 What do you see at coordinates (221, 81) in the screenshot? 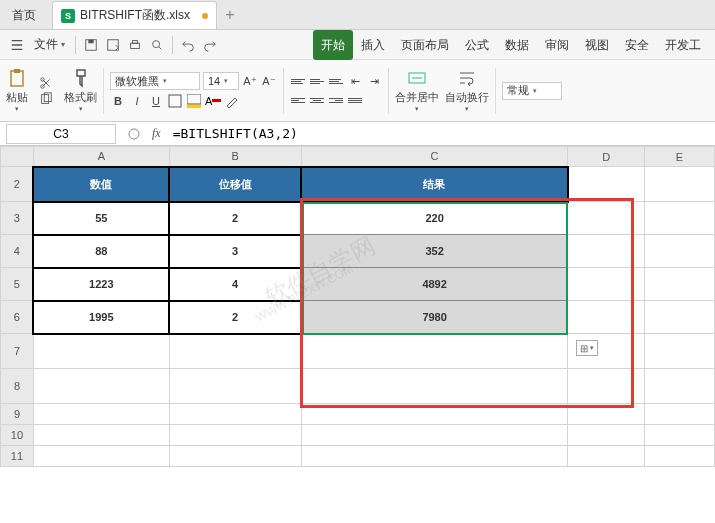
I see `font-size-select: 14` at bounding box center [221, 81].